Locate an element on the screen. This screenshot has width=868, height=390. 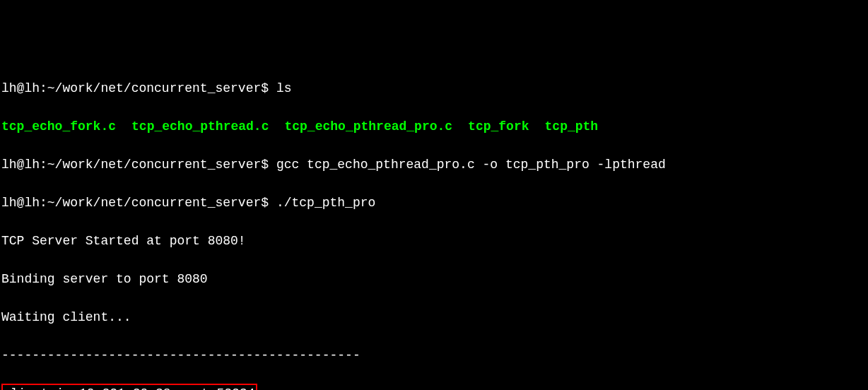
file-tcp-echo-pthread-pro: tcp_echo_pthread_pro.c is located at coordinates (368, 126).